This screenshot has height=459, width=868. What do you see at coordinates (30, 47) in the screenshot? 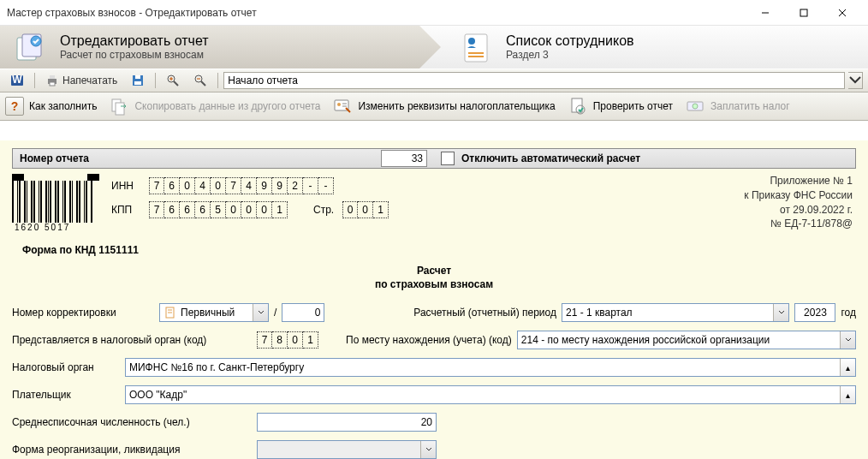
I see `report-sheets-icon` at bounding box center [30, 47].